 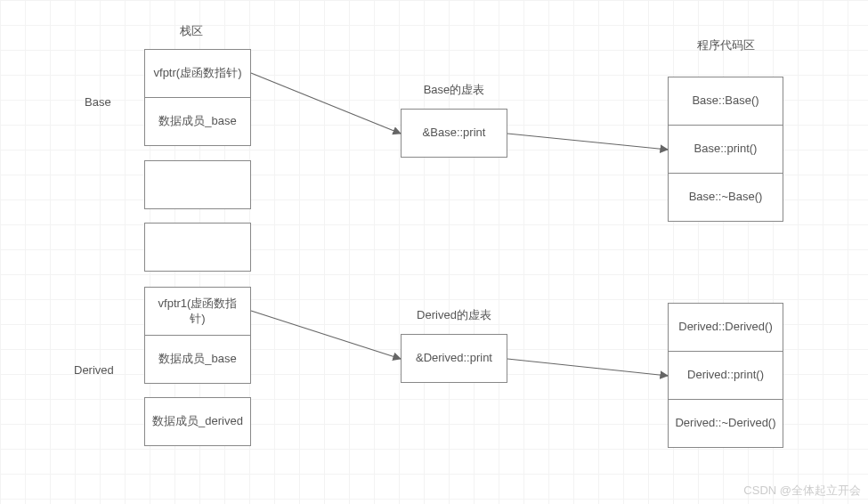 What do you see at coordinates (726, 150) in the screenshot?
I see `cell-text: Base::print()` at bounding box center [726, 150].